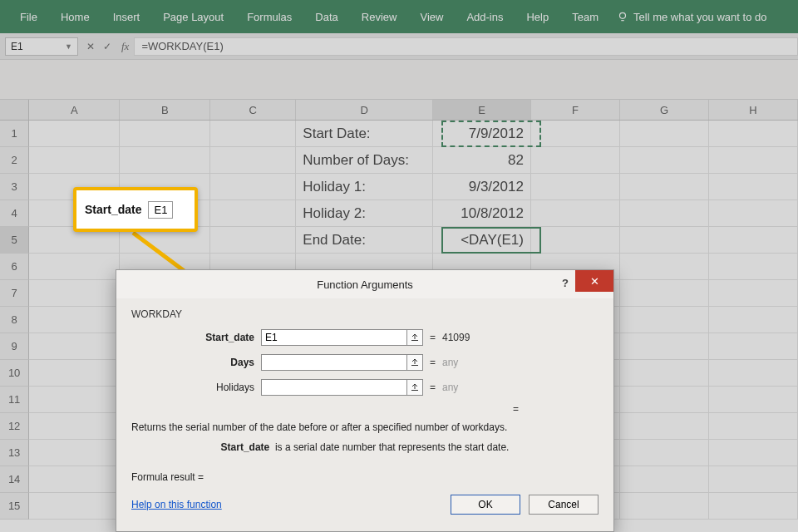 The height and width of the screenshot is (532, 798). I want to click on cell-A9, so click(75, 347).